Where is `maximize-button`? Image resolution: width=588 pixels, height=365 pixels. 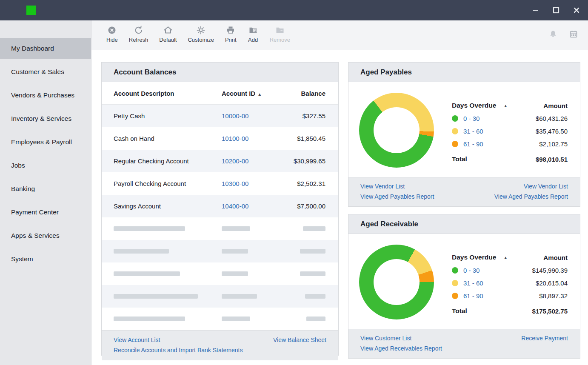
maximize-button is located at coordinates (556, 10).